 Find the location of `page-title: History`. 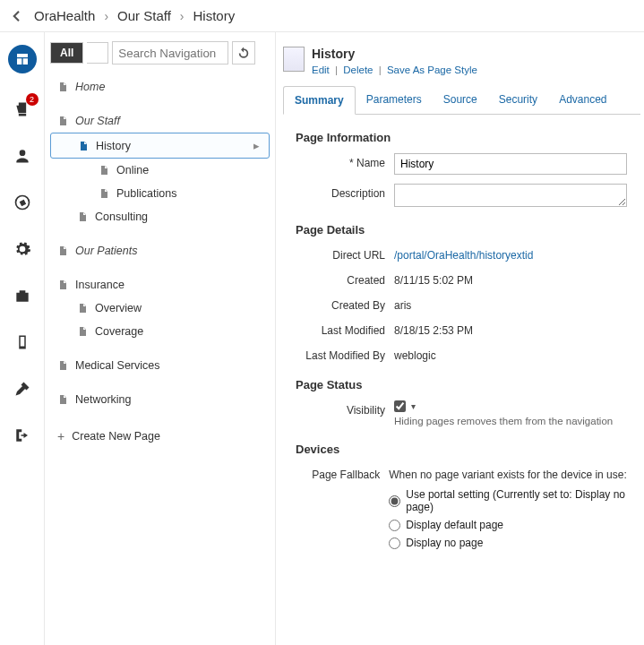

page-title: History is located at coordinates (394, 54).